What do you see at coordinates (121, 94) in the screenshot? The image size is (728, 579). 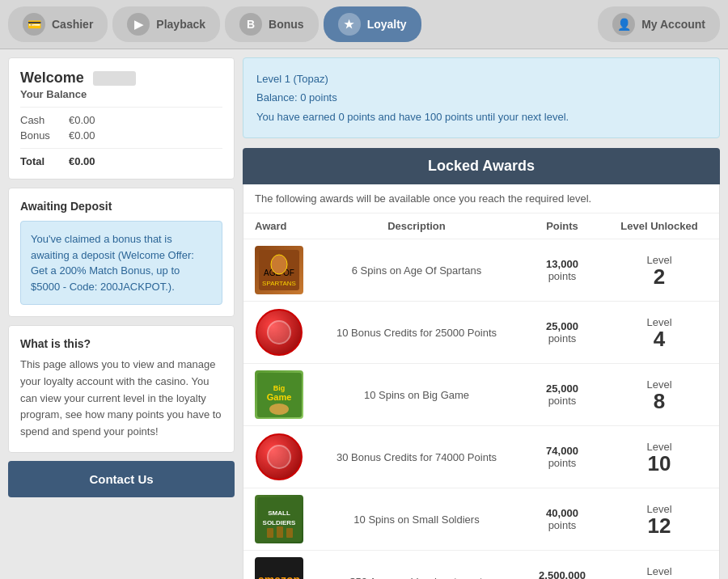 I see `balance-title: Your Balance` at bounding box center [121, 94].